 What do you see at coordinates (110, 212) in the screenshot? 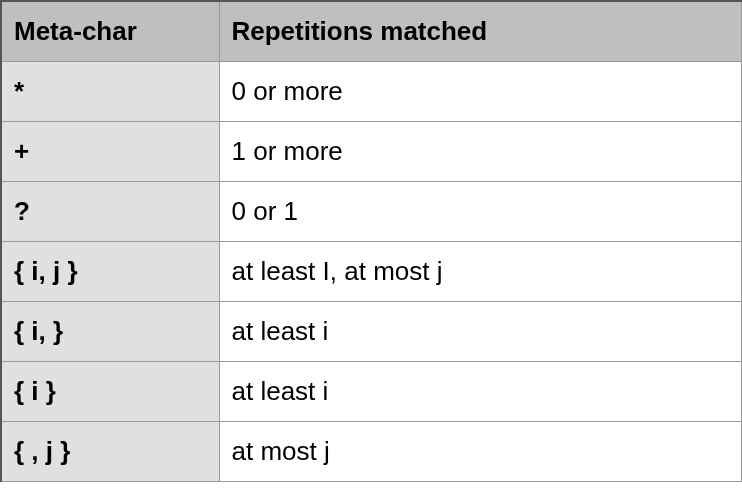
I see `cell-metachar: ?` at bounding box center [110, 212].